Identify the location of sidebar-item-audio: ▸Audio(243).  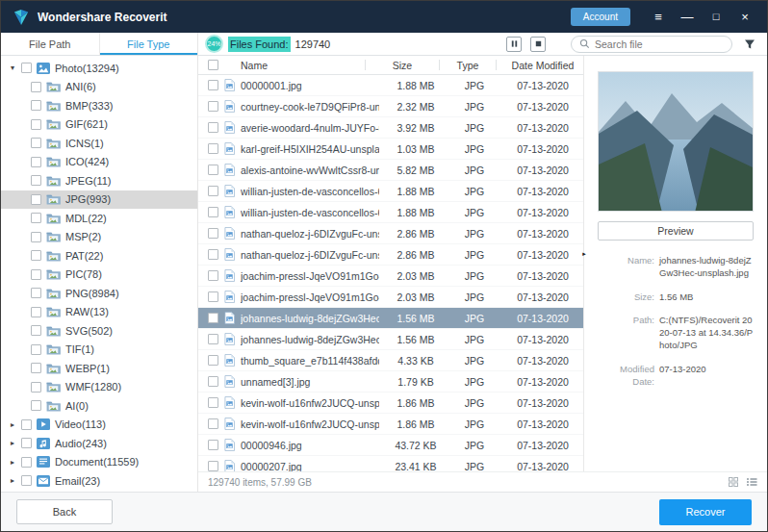
(99, 443).